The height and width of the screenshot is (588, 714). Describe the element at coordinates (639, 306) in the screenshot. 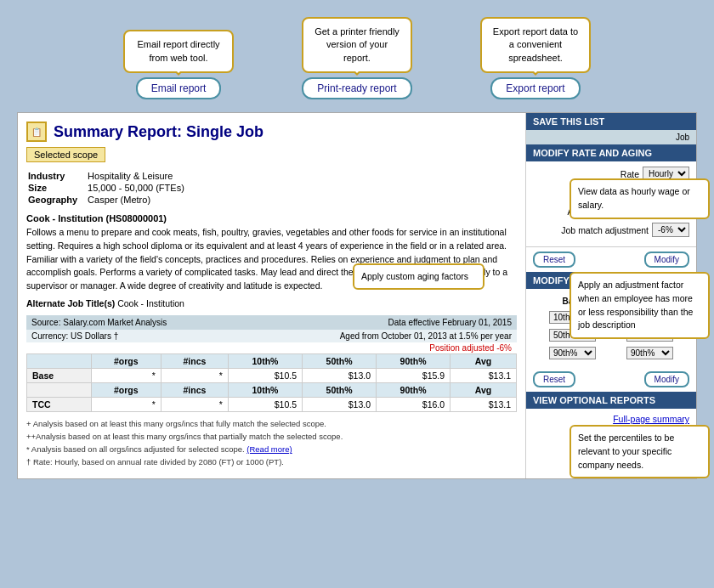

I see `adjustment-callout: Apply an adjustment factor when an emplo…` at that location.